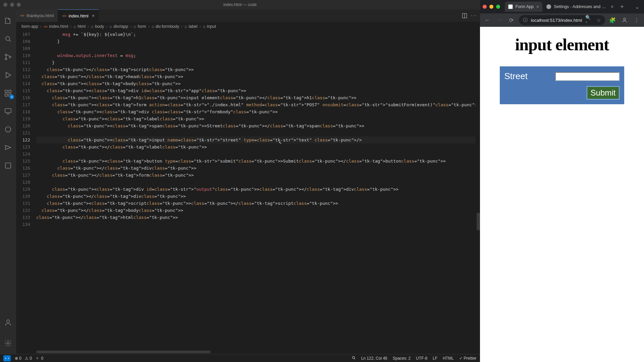 This screenshot has height=362, width=644. What do you see at coordinates (499, 20) in the screenshot?
I see `forward-button: →` at bounding box center [499, 20].